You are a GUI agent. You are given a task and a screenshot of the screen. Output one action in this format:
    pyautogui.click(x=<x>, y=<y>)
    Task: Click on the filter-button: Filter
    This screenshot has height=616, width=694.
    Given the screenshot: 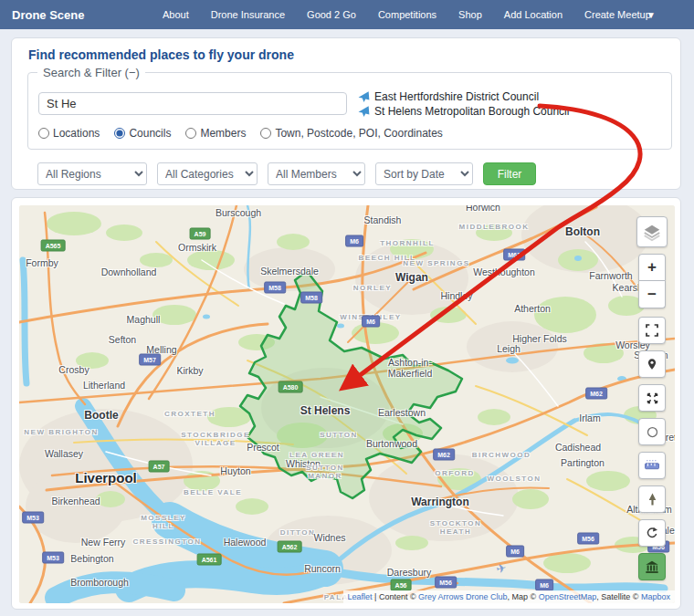 What is the action you would take?
    pyautogui.click(x=510, y=173)
    